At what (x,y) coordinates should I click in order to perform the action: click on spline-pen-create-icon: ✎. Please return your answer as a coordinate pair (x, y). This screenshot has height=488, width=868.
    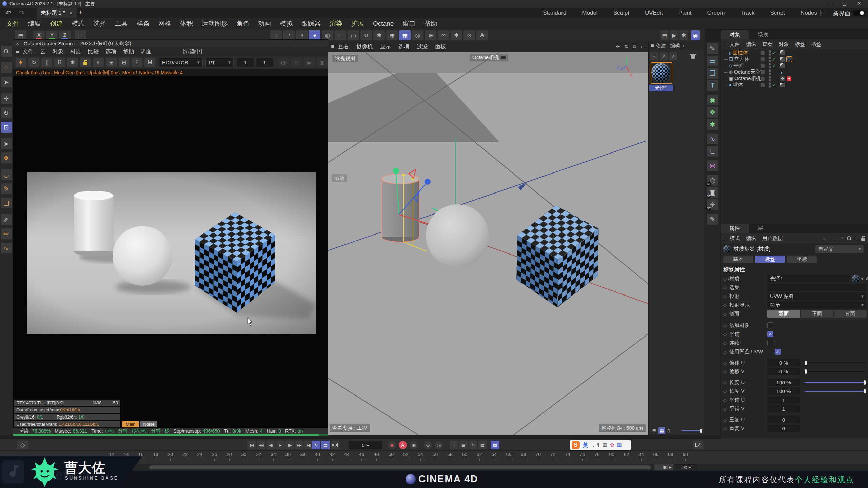
    Looking at the image, I should click on (713, 49).